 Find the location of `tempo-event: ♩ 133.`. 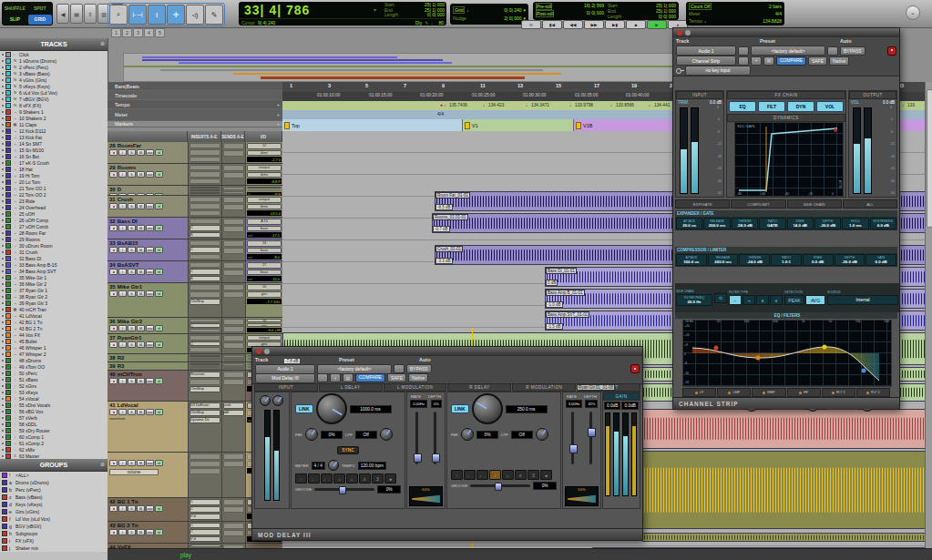

tempo-event: ♩ 133. is located at coordinates (909, 105).